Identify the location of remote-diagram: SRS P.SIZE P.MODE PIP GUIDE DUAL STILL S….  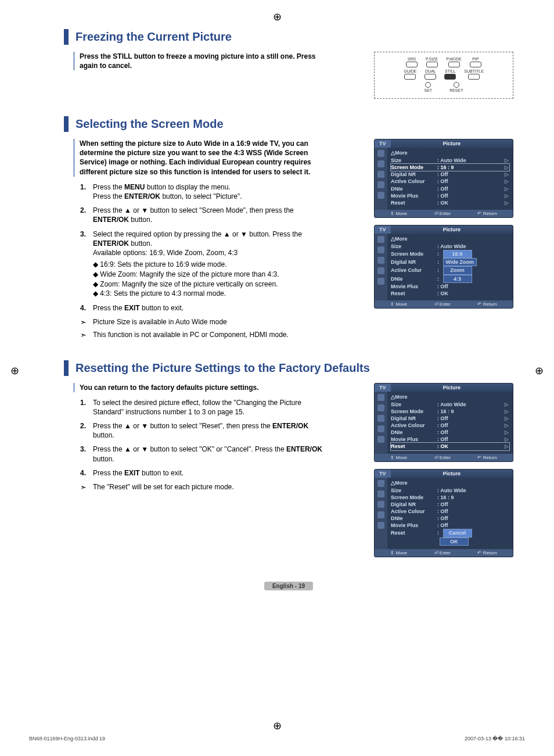
(444, 76).